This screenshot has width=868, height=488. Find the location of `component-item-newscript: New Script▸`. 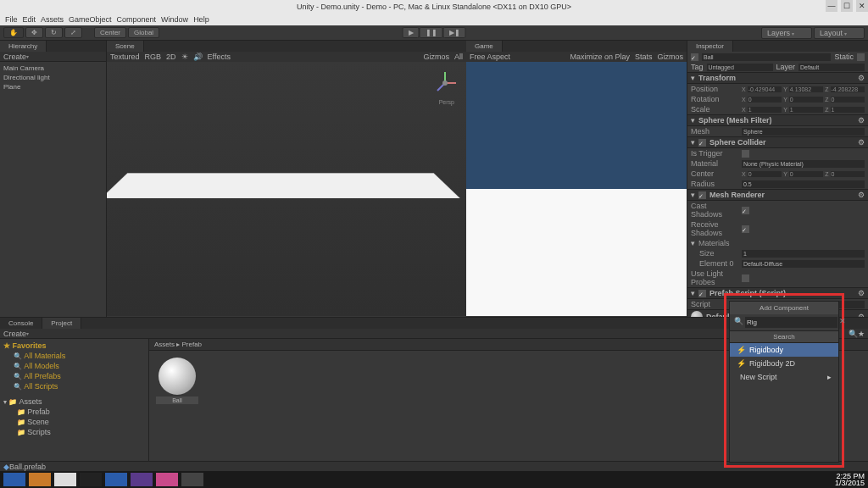

component-item-newscript: New Script▸ is located at coordinates (784, 377).